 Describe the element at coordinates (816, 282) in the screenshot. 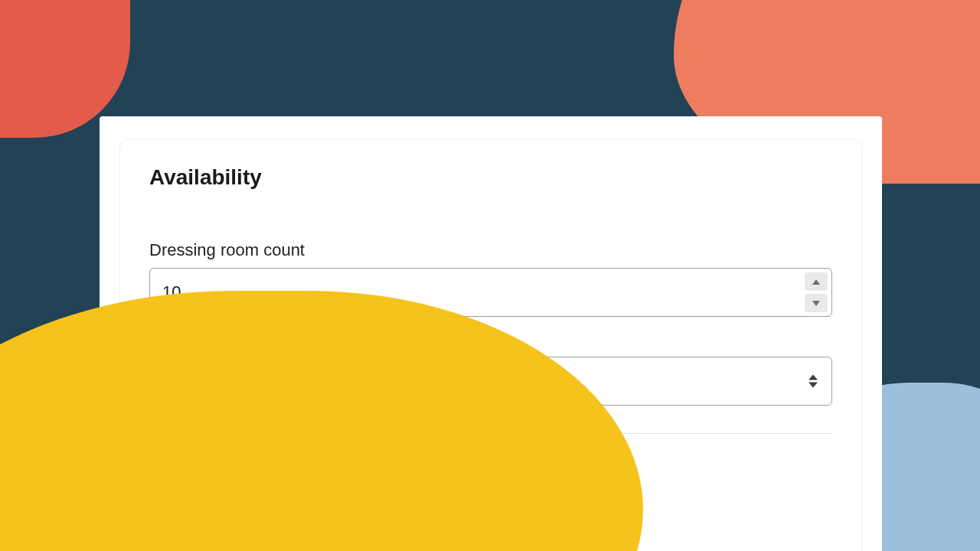

I see `increment-button` at that location.